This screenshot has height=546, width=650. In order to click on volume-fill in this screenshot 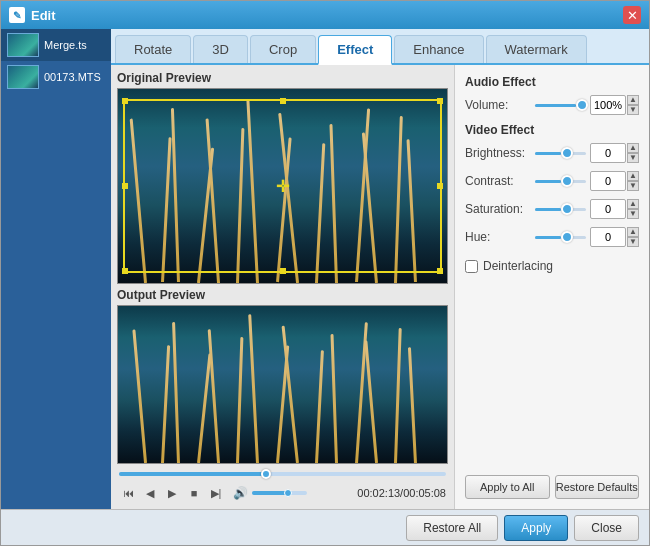, I will do `click(556, 106)`.